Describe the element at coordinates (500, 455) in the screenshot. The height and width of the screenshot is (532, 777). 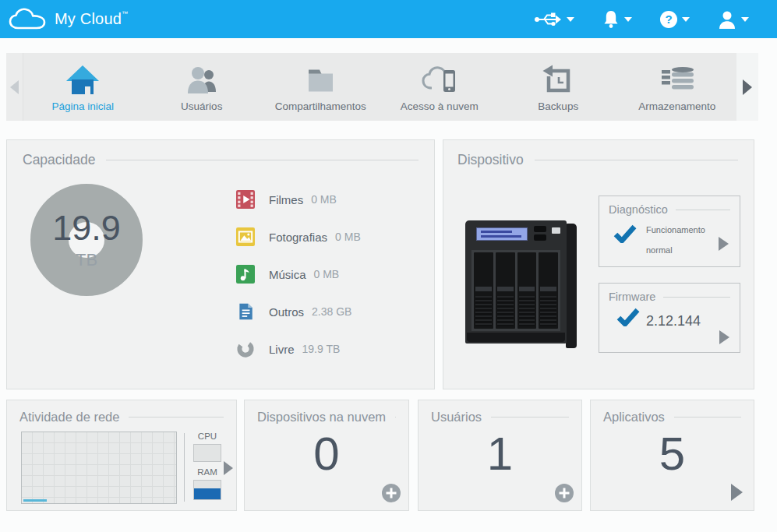
I see `users-panel: Usuários 1` at that location.